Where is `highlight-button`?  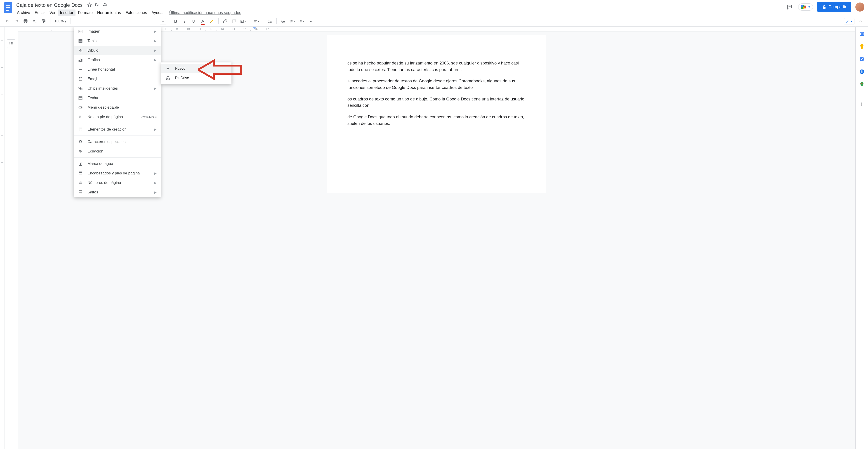 highlight-button is located at coordinates (212, 21).